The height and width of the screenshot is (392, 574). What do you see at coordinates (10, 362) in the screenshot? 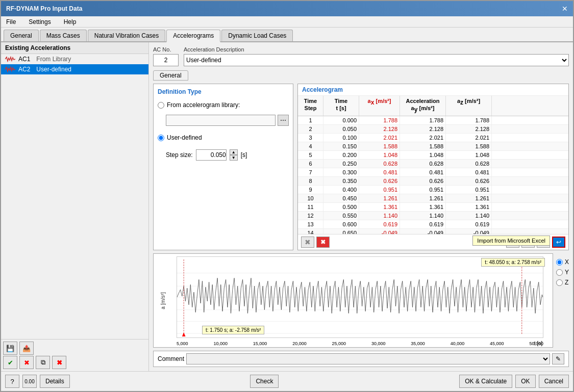
I see `check-green-button: ✔` at bounding box center [10, 362].